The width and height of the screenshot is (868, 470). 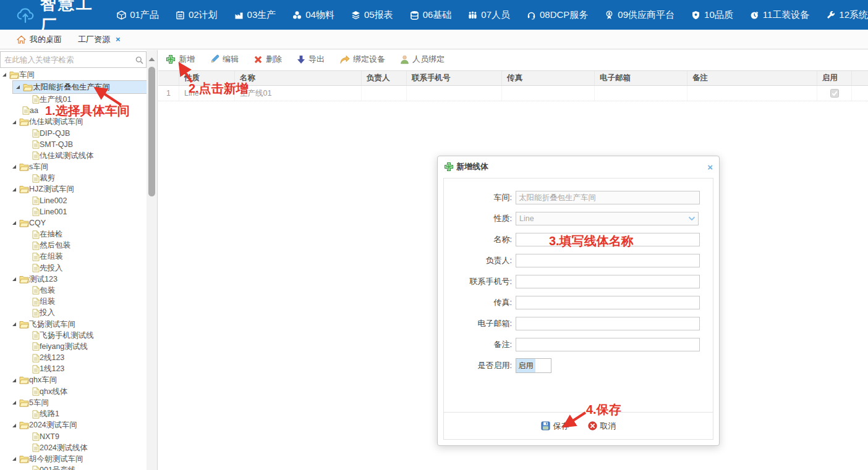 What do you see at coordinates (89, 335) in the screenshot?
I see `tree-node: 飞扬手机测试线` at bounding box center [89, 335].